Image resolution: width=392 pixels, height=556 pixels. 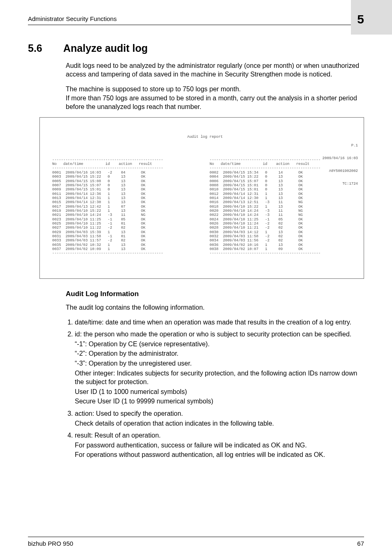 What do you see at coordinates (340, 146) in the screenshot?
I see `report-page: P.1` at bounding box center [340, 146].